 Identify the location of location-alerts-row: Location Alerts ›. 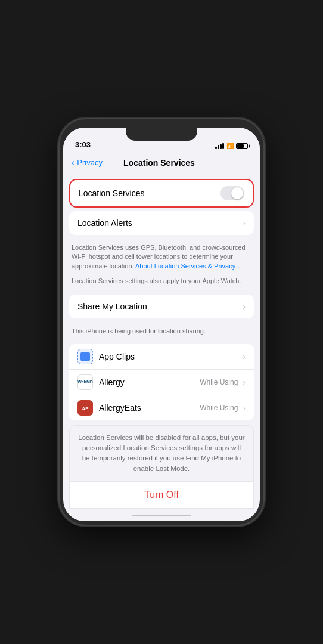
(162, 223).